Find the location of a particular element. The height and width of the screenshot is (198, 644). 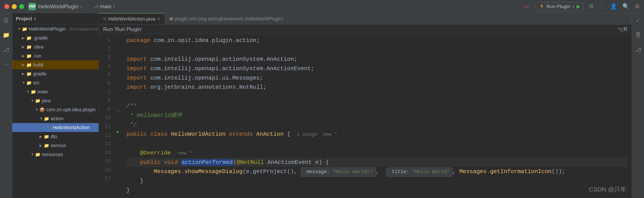

project-chevron: ∨ is located at coordinates (82, 6).